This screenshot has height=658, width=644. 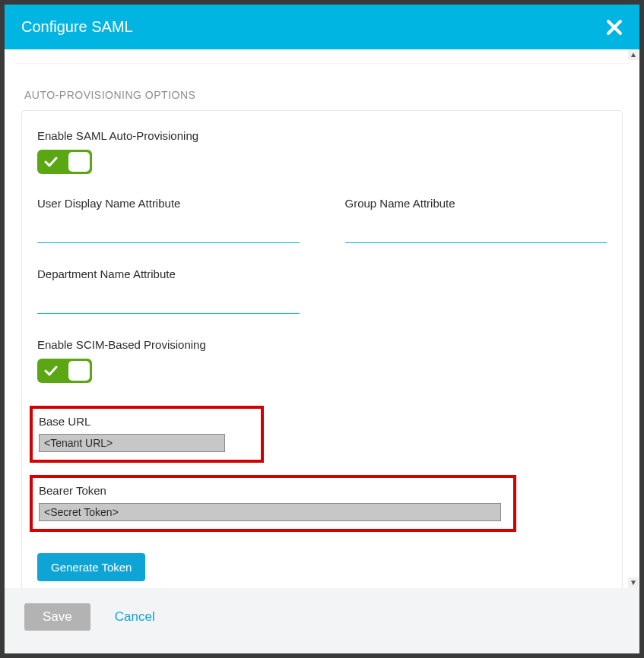 I want to click on base-url-highlight: Base URL, so click(x=147, y=435).